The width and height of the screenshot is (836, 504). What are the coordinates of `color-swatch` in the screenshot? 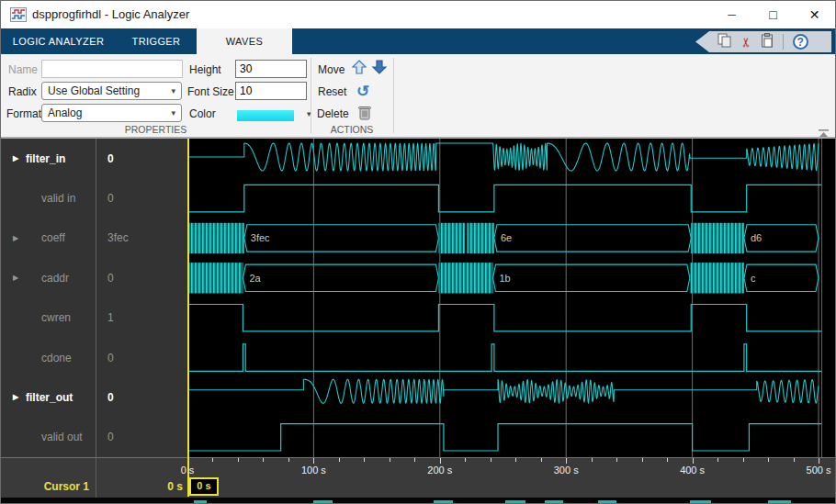 It's located at (265, 116).